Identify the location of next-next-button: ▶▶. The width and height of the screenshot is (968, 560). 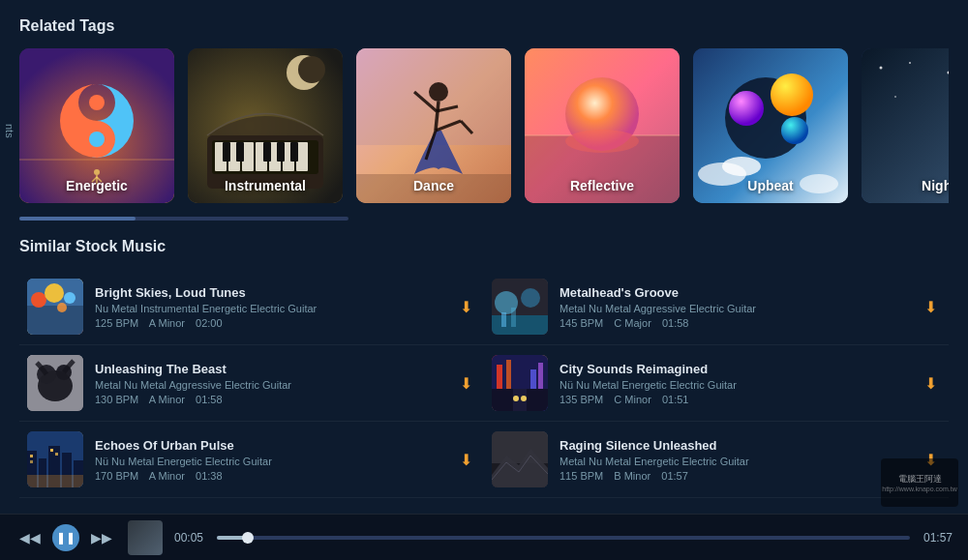
(102, 538).